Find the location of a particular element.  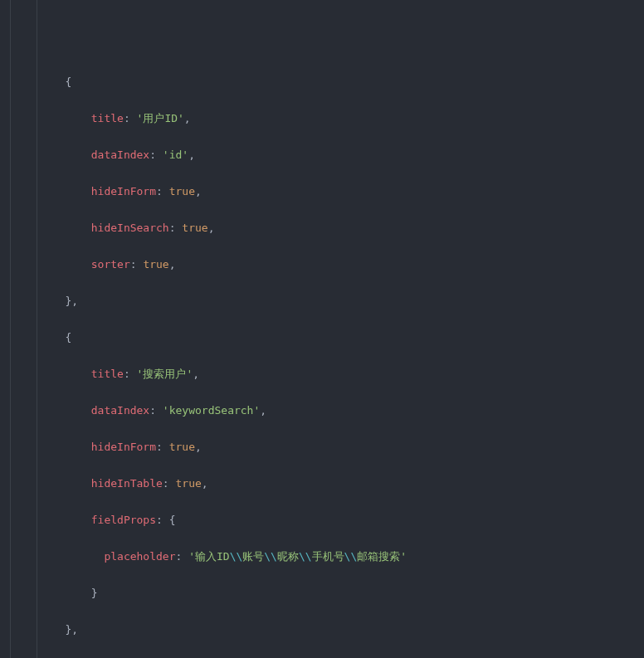

code-line: } is located at coordinates (325, 593).